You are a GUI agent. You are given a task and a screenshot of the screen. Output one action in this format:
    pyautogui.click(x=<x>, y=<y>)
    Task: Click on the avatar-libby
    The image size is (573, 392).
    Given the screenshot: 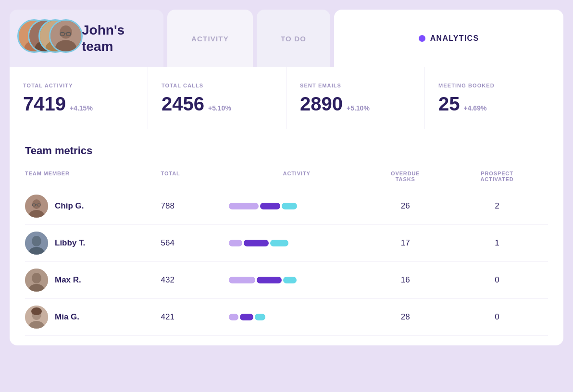 What is the action you would take?
    pyautogui.click(x=37, y=243)
    